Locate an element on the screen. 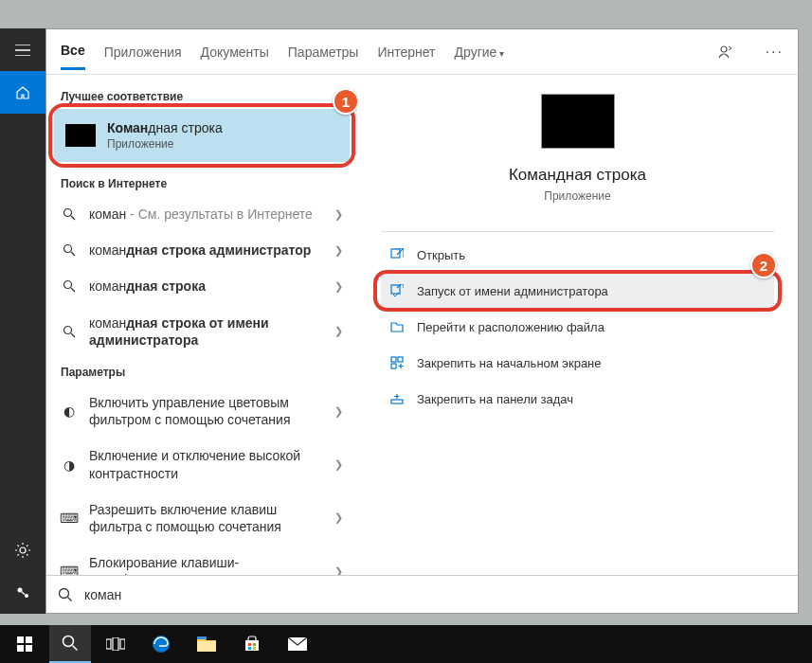 Image resolution: width=812 pixels, height=663 pixels. open-icon is located at coordinates (397, 255).